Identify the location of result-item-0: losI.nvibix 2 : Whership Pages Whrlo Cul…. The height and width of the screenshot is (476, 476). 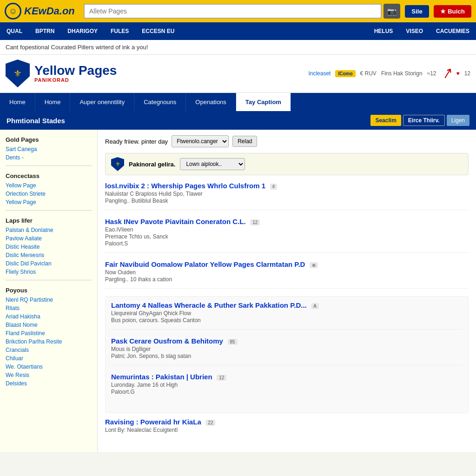
(287, 196).